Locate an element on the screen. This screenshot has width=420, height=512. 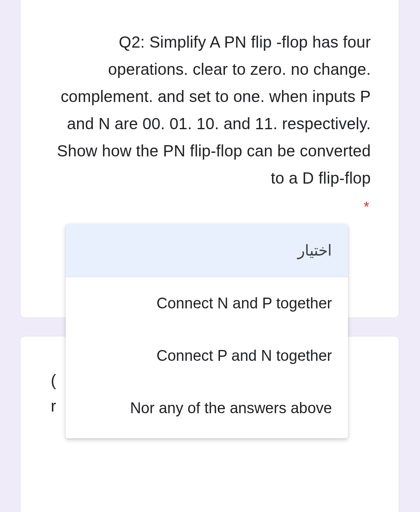
dropdown-selected: اختيار is located at coordinates (207, 250).